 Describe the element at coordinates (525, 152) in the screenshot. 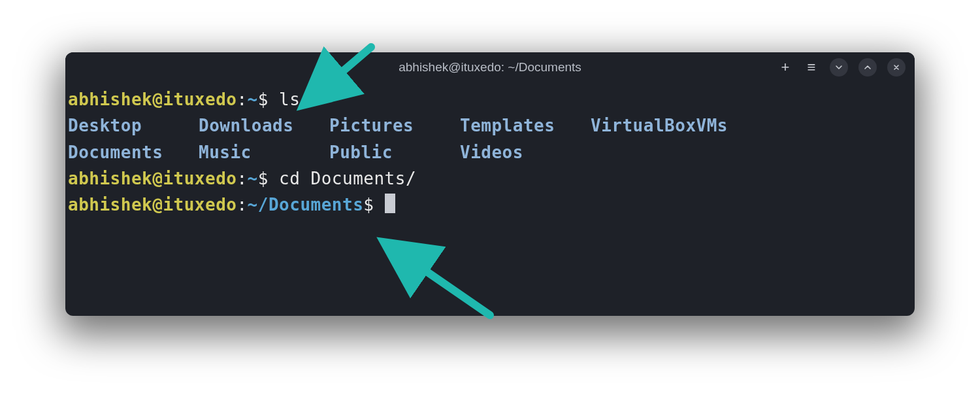

I see `directory-entry: Videos` at that location.